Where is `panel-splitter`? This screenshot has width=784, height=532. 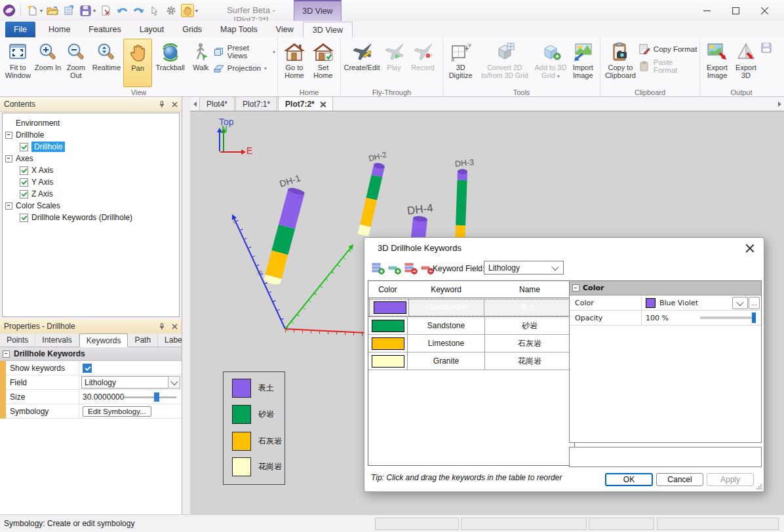
panel-splitter is located at coordinates (186, 305).